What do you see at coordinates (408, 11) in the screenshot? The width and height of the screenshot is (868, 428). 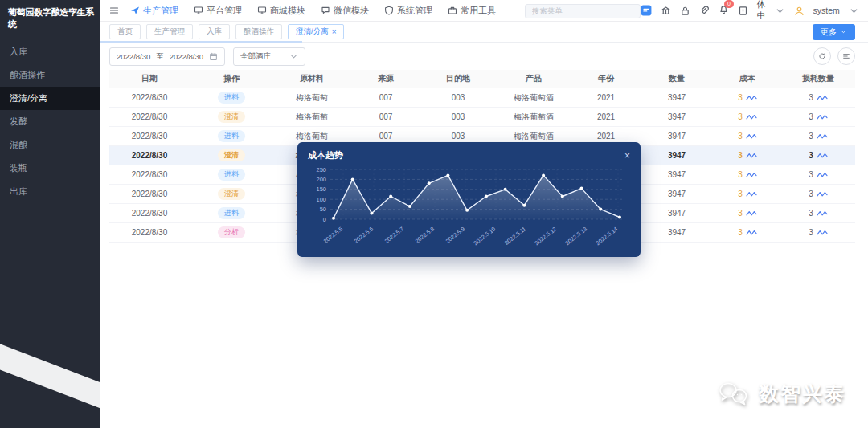 I see `menu-系统管理: 系统管理` at bounding box center [408, 11].